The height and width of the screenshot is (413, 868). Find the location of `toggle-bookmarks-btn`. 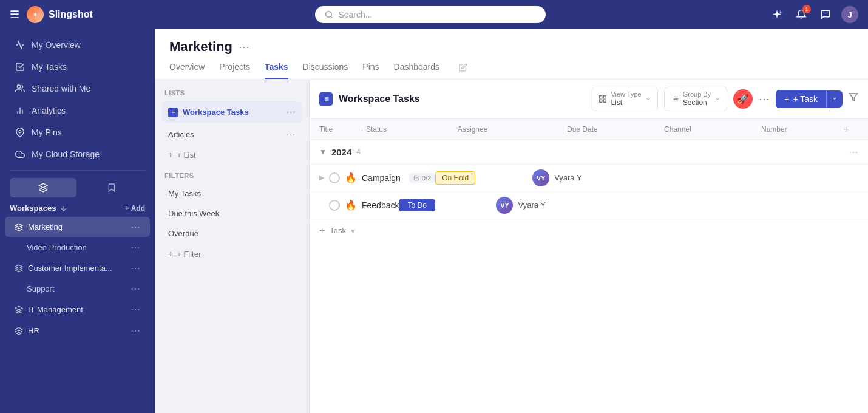

toggle-bookmarks-btn is located at coordinates (112, 188).